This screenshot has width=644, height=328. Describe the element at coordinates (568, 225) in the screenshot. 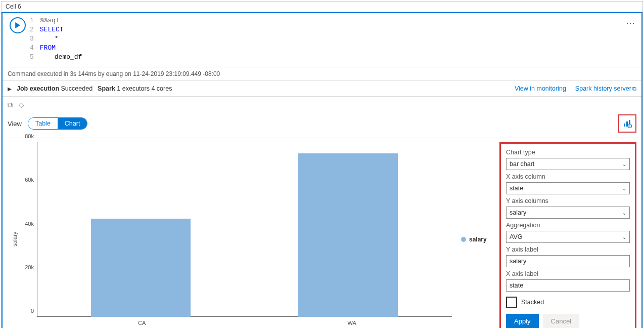

I see `aggregation-label: Aggregation` at that location.